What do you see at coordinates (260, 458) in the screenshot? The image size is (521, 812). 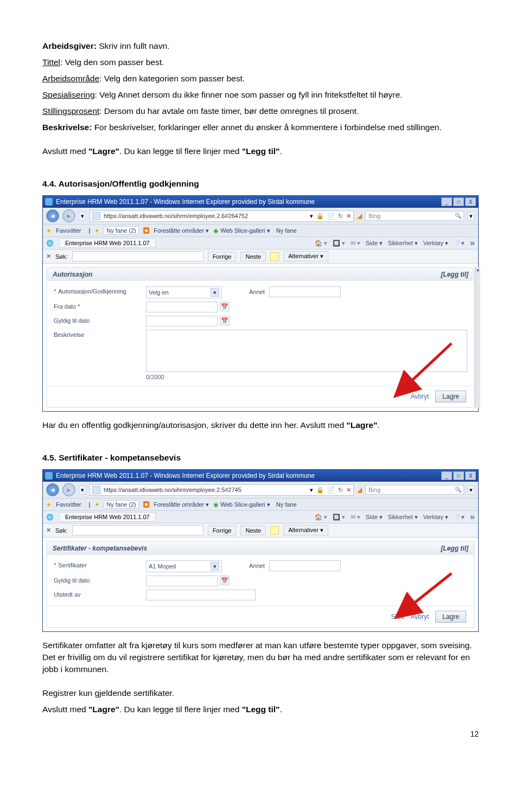 I see `heading-45: 4.5. Sertifikater - kompetansebevis` at bounding box center [260, 458].